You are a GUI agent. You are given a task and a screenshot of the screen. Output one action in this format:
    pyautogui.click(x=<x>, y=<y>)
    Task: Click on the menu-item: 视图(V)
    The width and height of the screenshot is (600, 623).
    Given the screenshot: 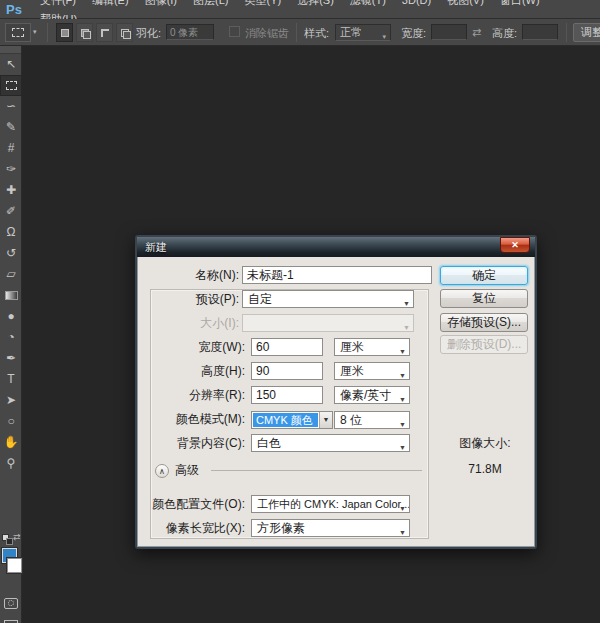 What is the action you would take?
    pyautogui.click(x=466, y=3)
    